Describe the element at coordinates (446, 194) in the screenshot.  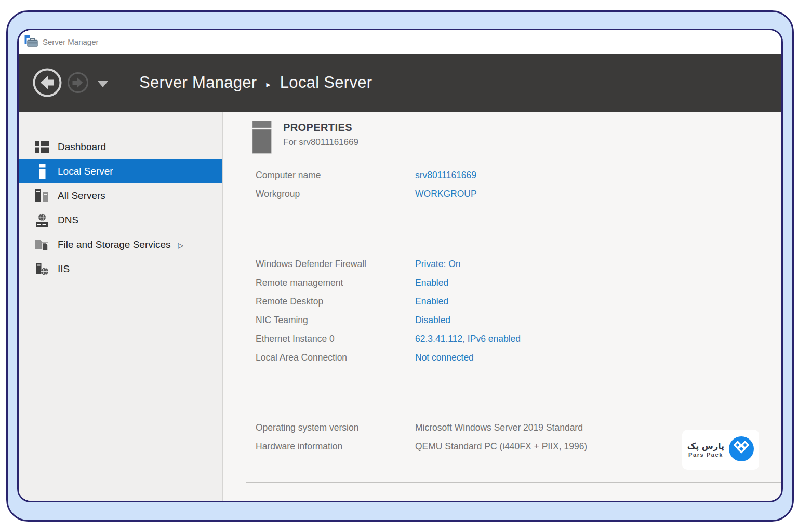
I see `property-value-link: WORKGROUP` at that location.